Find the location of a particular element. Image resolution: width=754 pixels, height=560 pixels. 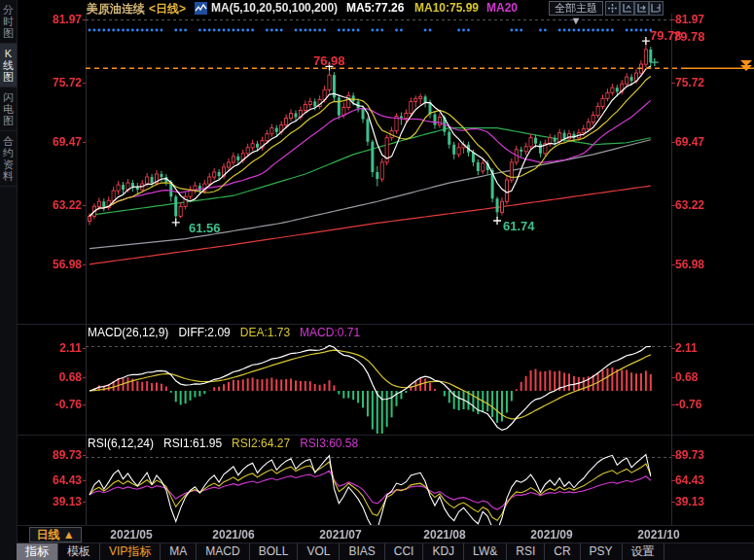

toolbar-item-MACD: MACD is located at coordinates (223, 552).